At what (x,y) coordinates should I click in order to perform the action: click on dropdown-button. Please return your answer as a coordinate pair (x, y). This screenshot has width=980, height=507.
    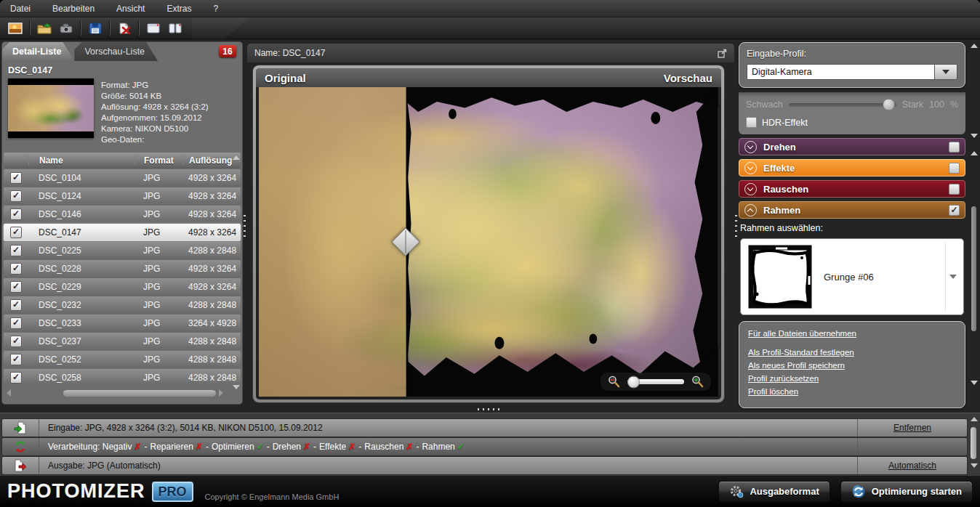
    Looking at the image, I should click on (946, 72).